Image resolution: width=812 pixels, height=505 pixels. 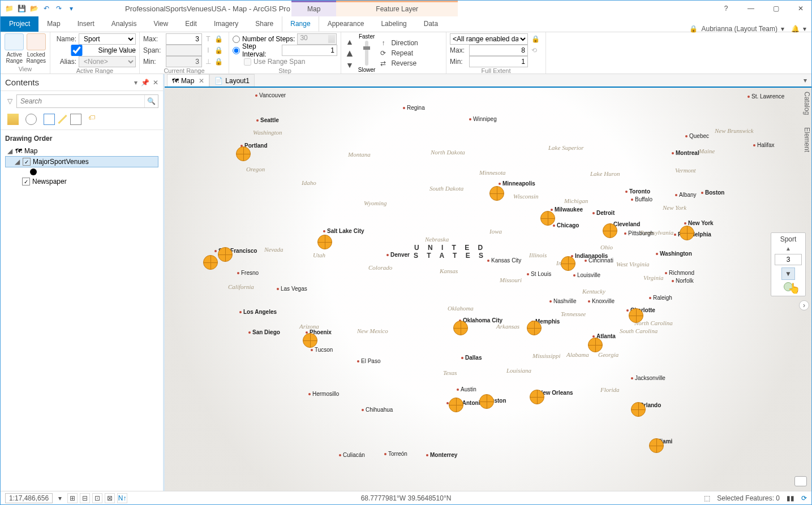 I want to click on locked-ranges-button: Locked Ranges, so click(x=36, y=49).